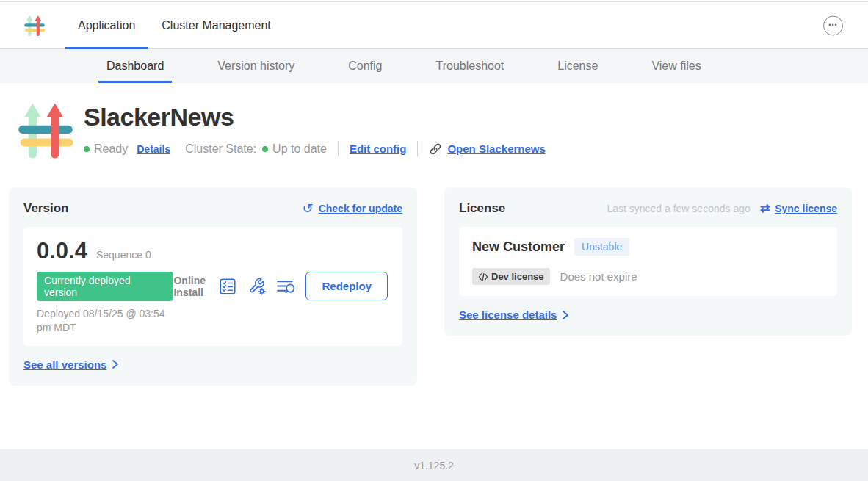  I want to click on subnav-label: License, so click(577, 66).